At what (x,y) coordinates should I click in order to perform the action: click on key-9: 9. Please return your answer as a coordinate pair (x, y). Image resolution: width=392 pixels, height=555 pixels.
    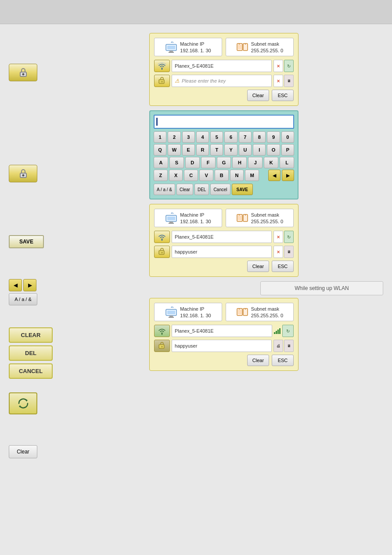
    Looking at the image, I should click on (273, 137).